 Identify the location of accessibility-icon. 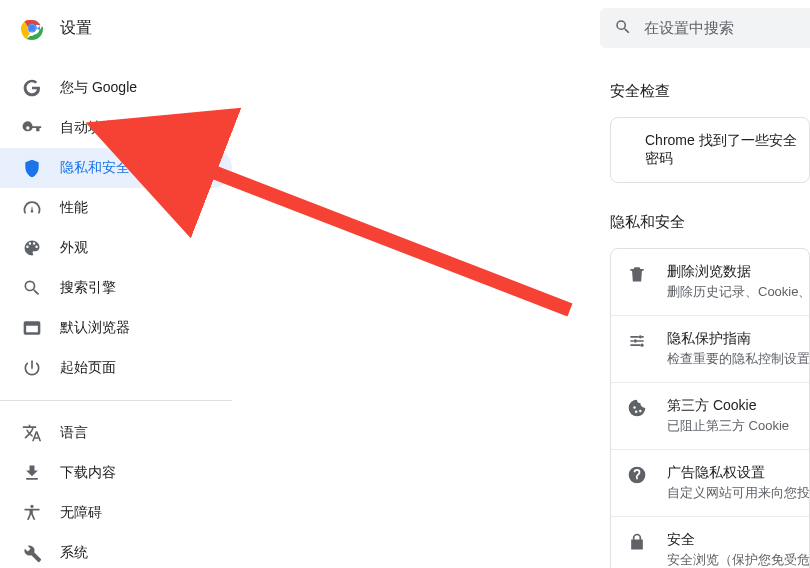
(32, 513).